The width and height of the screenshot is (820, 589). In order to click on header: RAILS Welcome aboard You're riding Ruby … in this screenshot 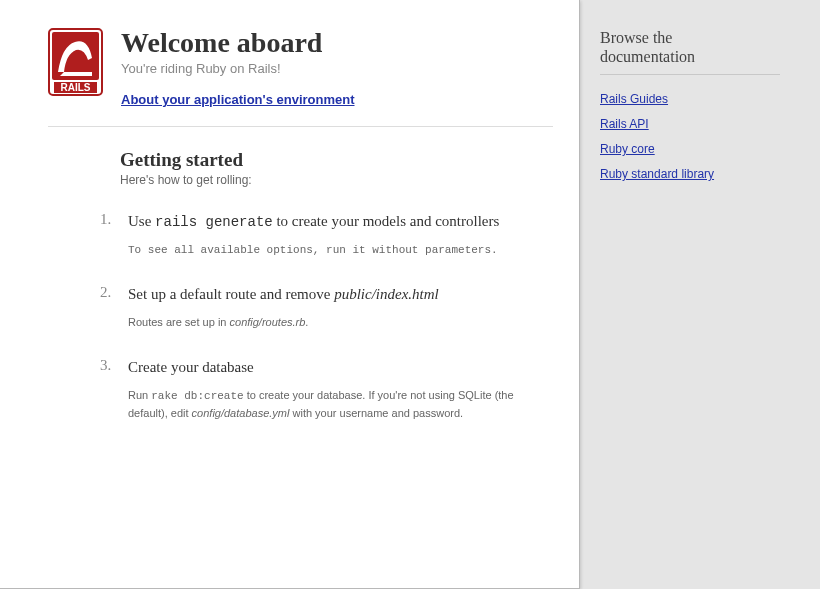, I will do `click(300, 68)`.